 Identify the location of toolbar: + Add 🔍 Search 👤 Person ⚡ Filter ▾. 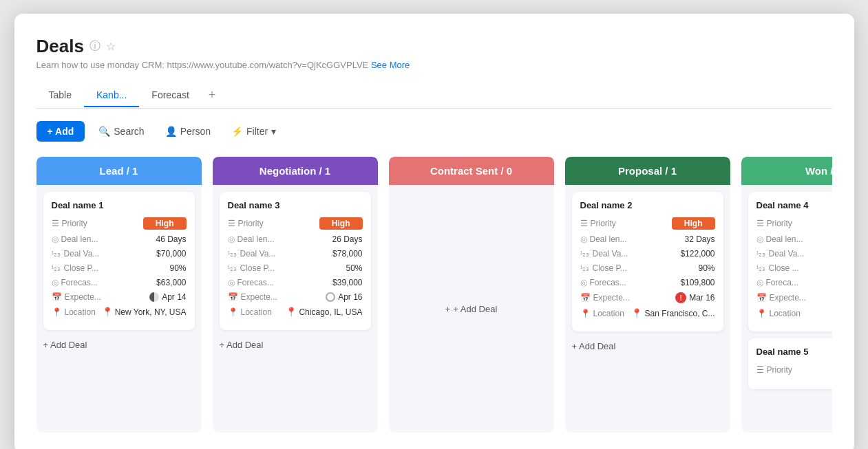
(434, 131).